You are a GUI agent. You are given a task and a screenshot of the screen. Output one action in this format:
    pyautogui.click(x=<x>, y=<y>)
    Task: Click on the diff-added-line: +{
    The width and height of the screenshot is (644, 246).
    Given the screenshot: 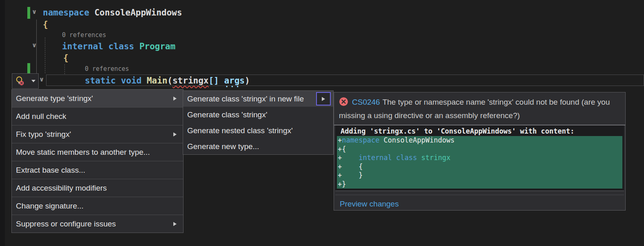 What is the action you would take?
    pyautogui.click(x=480, y=149)
    